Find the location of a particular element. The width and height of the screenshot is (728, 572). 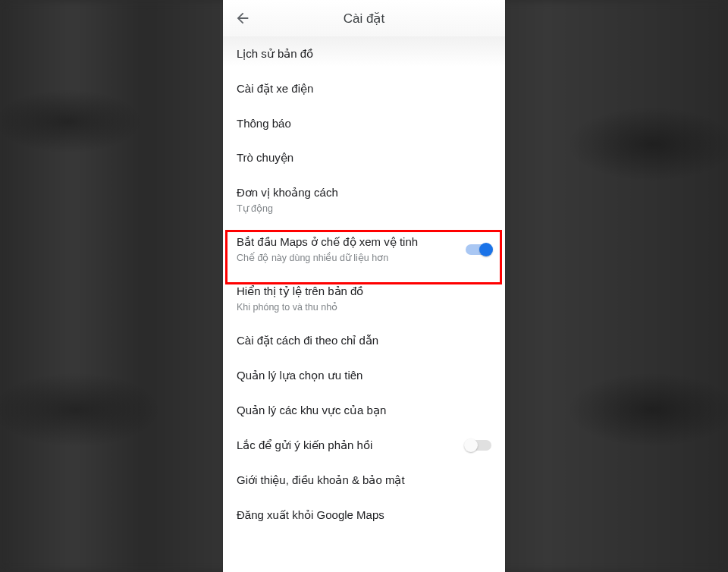

item-label: Đăng xuất khỏi Google Maps is located at coordinates (364, 515).